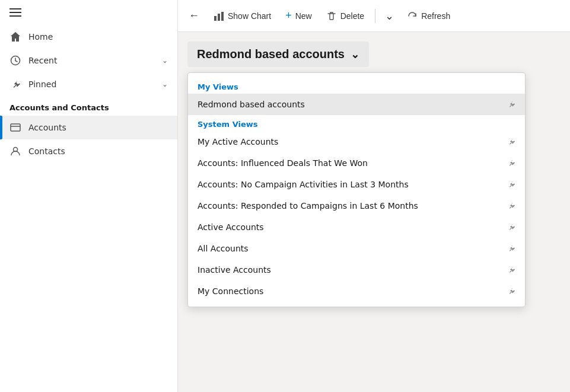  I want to click on dropdown-item-label: Accounts: Influenced Deals That We Won, so click(349, 163).